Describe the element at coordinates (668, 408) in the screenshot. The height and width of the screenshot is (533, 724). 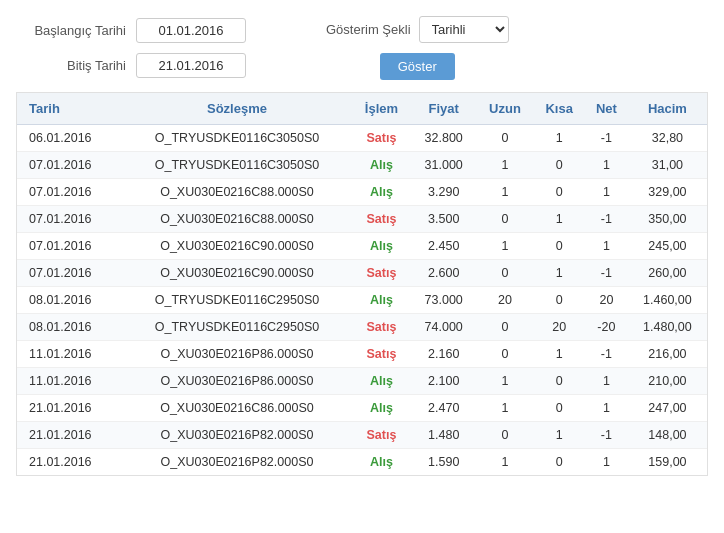
I see `cell-hacim: 247,00` at that location.